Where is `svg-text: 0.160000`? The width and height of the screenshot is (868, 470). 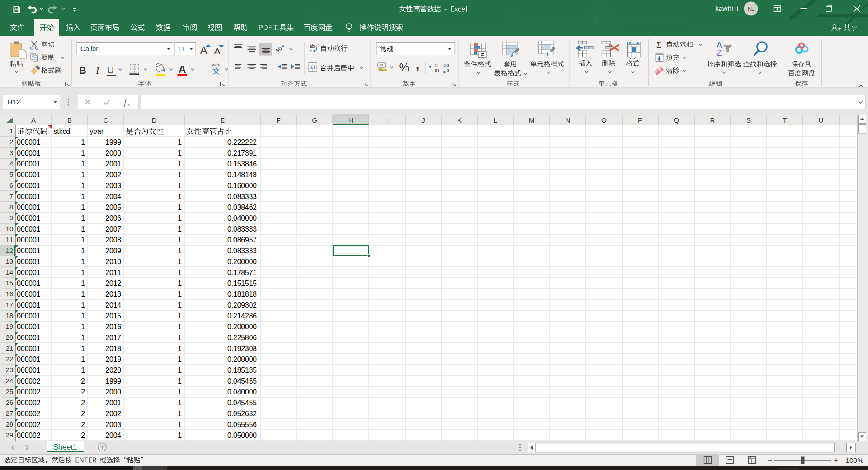 svg-text: 0.160000 is located at coordinates (242, 185).